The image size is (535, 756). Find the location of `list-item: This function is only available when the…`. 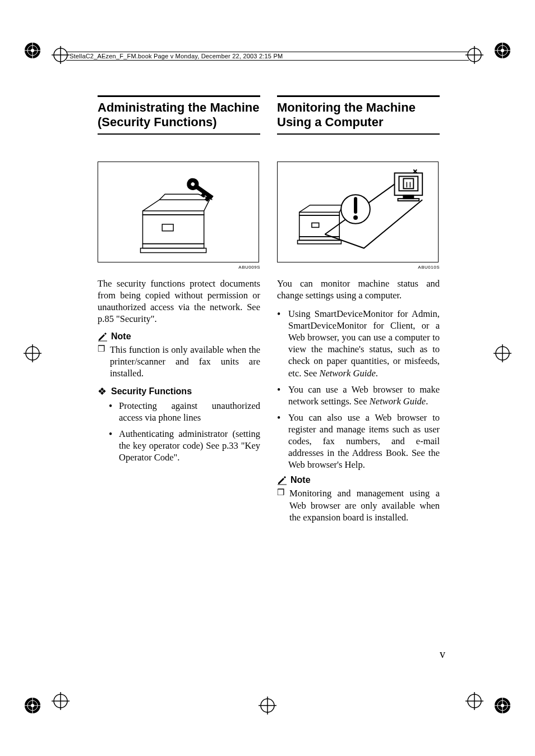

list-item: This function is only available when the… is located at coordinates (179, 361).